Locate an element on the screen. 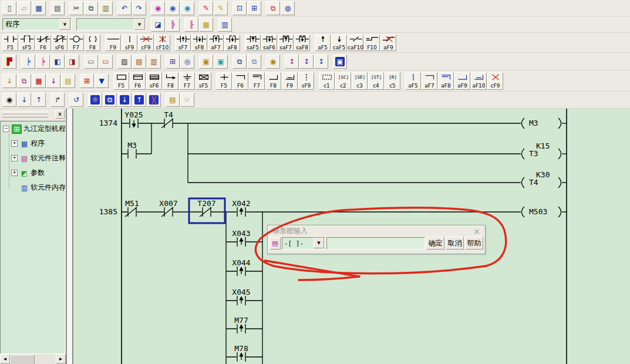 The height and width of the screenshot is (364, 630). sfc-corner-4-button: F9 is located at coordinates (290, 81).